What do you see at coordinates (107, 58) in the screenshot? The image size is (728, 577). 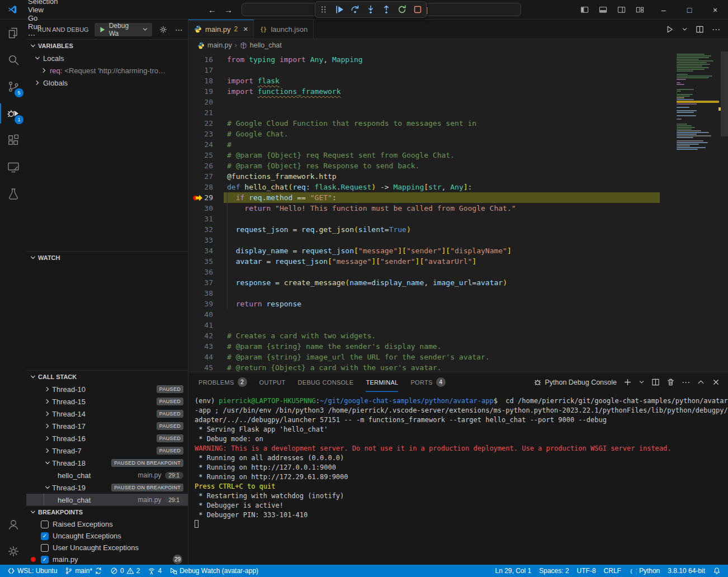 I see `variables-locals: Locals` at bounding box center [107, 58].